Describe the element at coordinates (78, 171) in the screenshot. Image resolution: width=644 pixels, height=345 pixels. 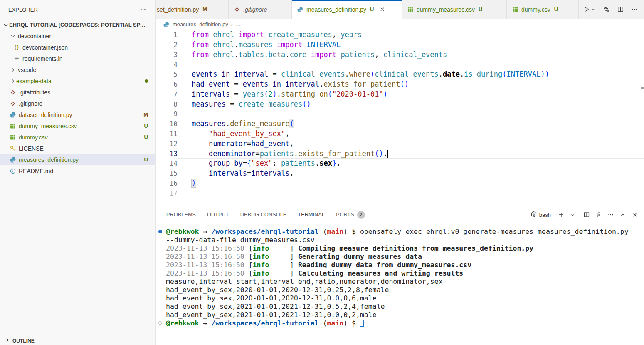
I see `sidebar-item-readme-md: README.md` at that location.